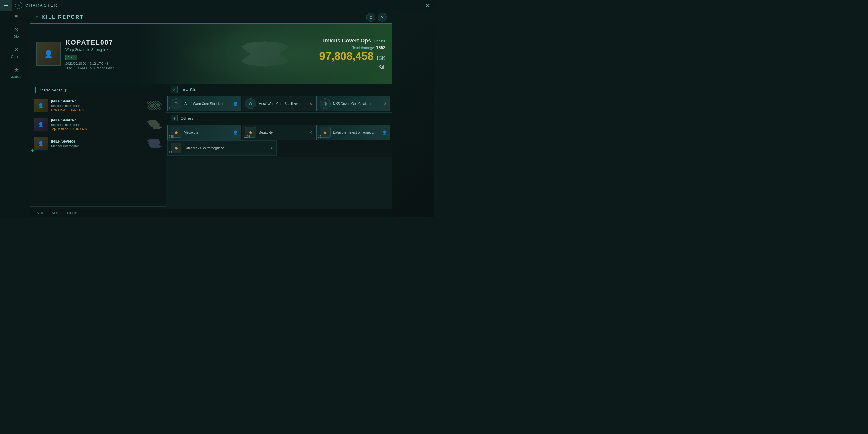  I want to click on bio-icon: ⊙, so click(17, 30).